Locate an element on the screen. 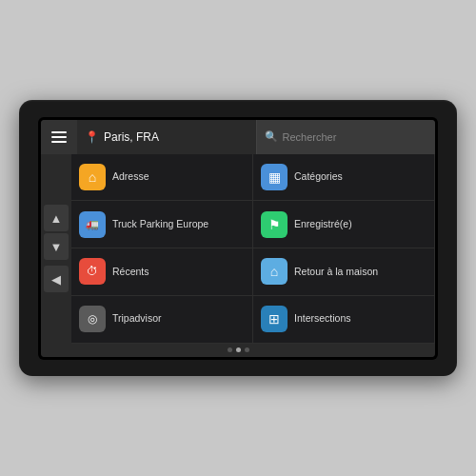  tripadvisor-label: Tripadvisor is located at coordinates (137, 319).